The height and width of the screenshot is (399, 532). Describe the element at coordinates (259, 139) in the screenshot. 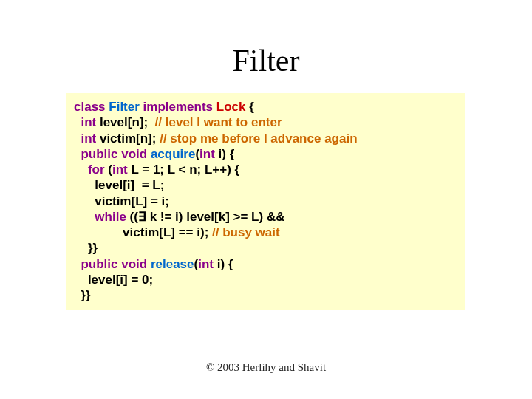

I see `comment: // stop me before I advance again` at that location.